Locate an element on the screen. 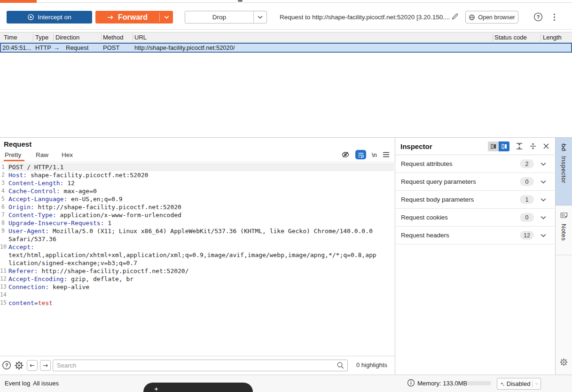 This screenshot has width=572, height=392. line-content: Safari/537.36 is located at coordinates (201, 239).